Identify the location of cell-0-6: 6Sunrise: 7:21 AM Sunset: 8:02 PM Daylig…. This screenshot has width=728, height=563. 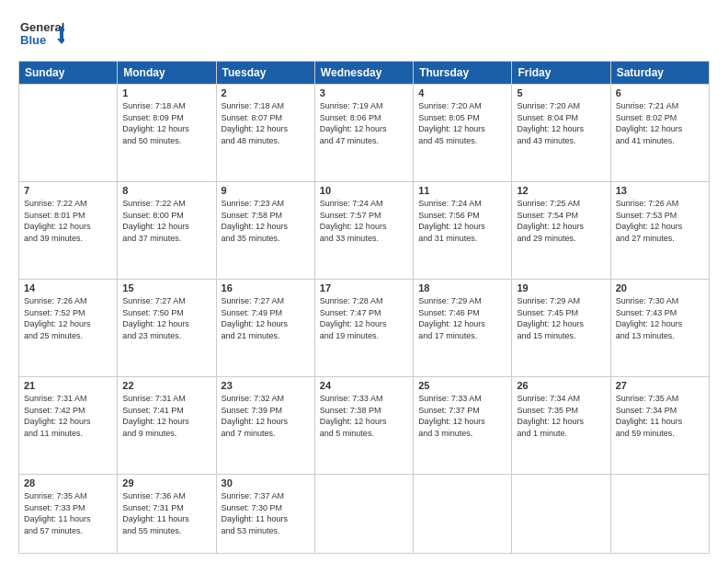
(660, 133).